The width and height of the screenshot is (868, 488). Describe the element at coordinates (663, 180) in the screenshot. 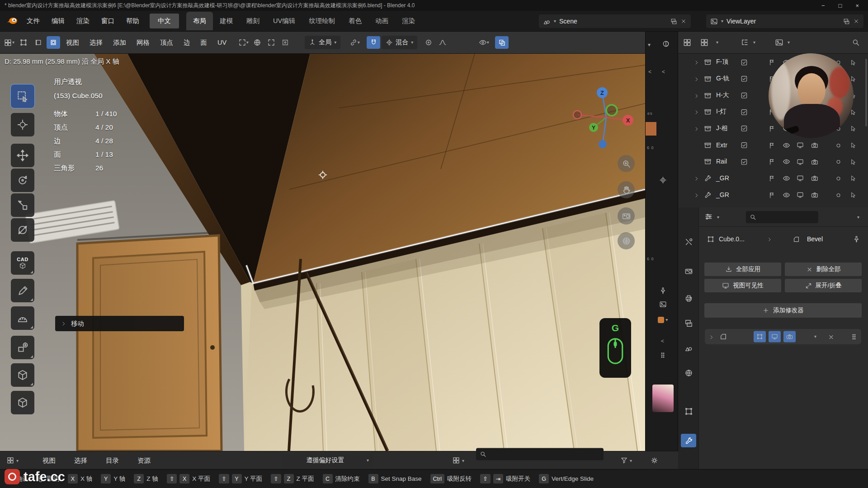

I see `snap-target-icon` at that location.